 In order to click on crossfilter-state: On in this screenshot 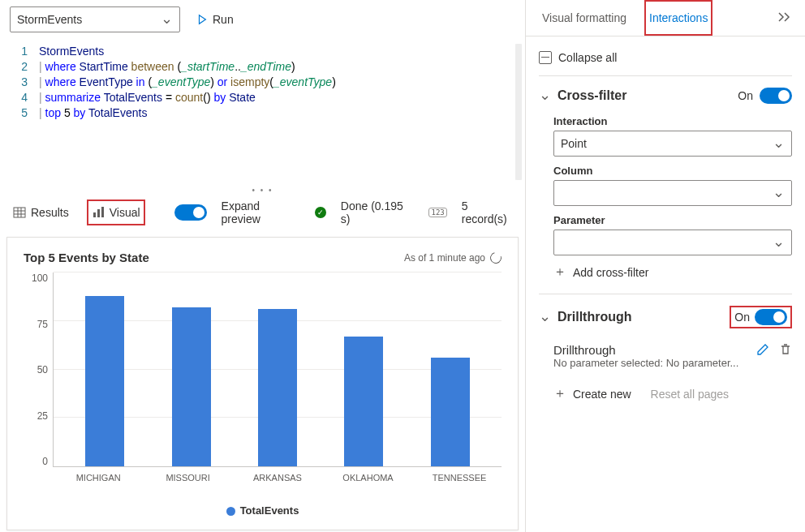, I will do `click(745, 96)`.